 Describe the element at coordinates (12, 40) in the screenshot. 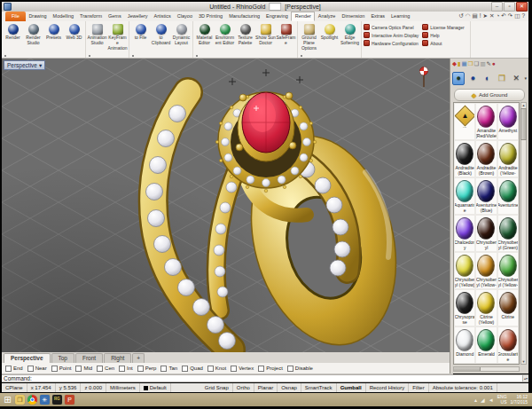

I see `ribbon-button-render: Render` at that location.